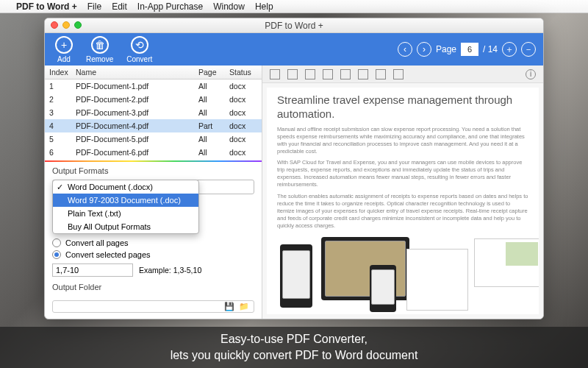 Image resolution: width=588 pixels, height=368 pixels. I want to click on table-row: 3PDF-Document-3.pdfAlldocx, so click(153, 113).